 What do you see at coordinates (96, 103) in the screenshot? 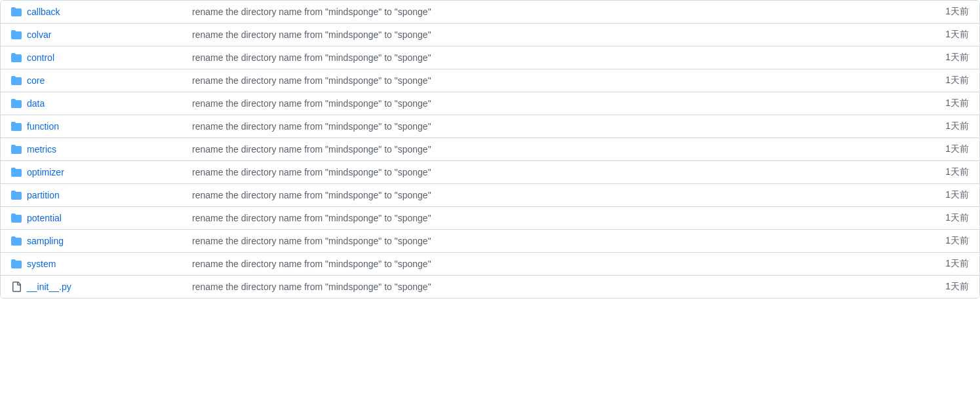
I see `file-name-col: data` at bounding box center [96, 103].